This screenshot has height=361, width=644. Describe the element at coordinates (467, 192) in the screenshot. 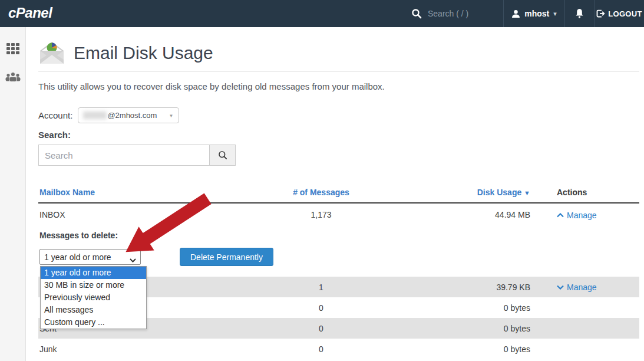

I see `header-disk-usage: Disk Usage ▼` at that location.